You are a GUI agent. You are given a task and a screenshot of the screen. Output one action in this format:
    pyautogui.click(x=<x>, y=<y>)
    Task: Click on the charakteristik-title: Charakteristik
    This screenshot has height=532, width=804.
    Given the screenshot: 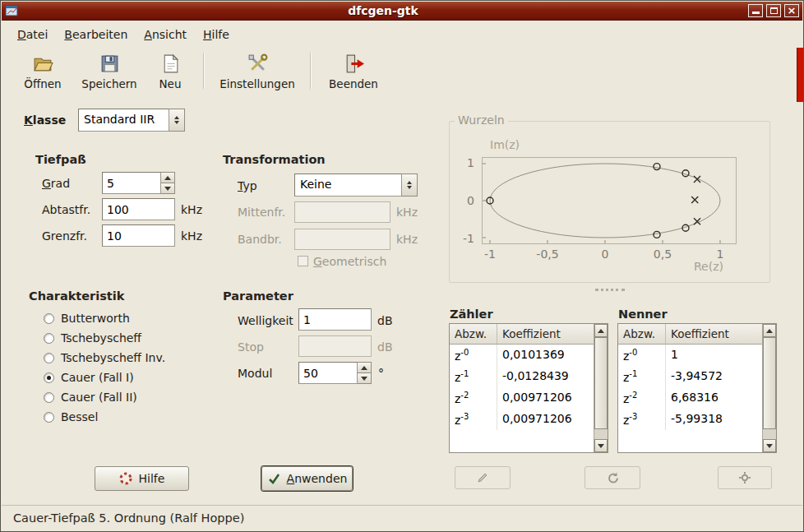 What is the action you would take?
    pyautogui.click(x=76, y=296)
    